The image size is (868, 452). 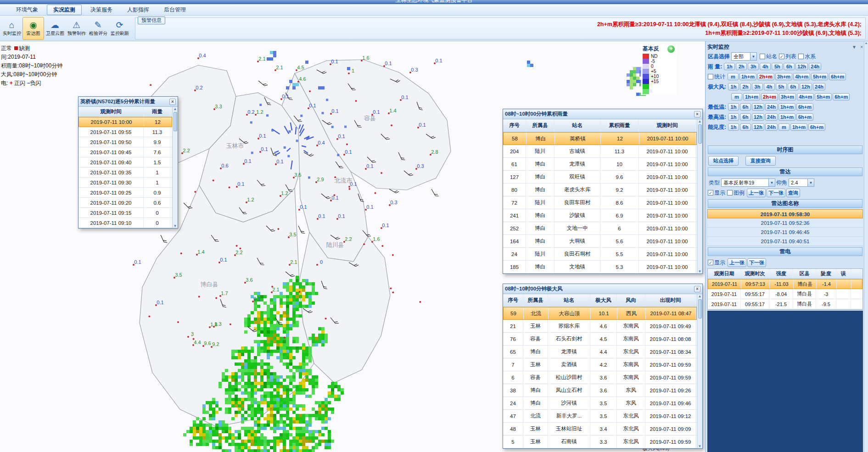 I want to click on column-header: 区县, so click(x=805, y=273).